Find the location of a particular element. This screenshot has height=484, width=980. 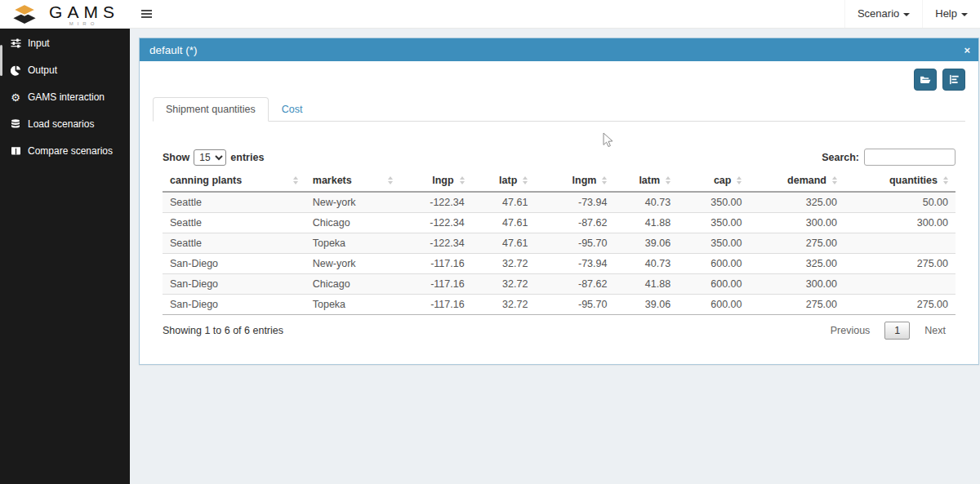

column-header-lngp: lngp is located at coordinates (436, 181).